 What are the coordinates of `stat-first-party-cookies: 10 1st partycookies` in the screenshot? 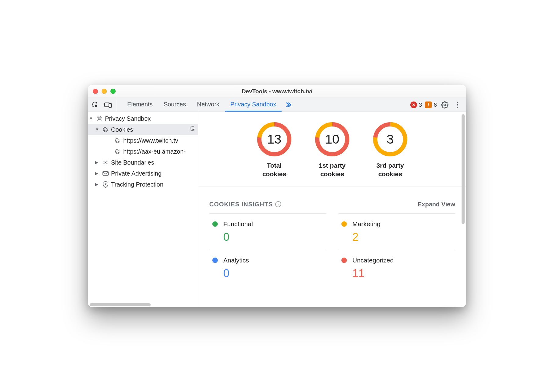 It's located at (332, 150).